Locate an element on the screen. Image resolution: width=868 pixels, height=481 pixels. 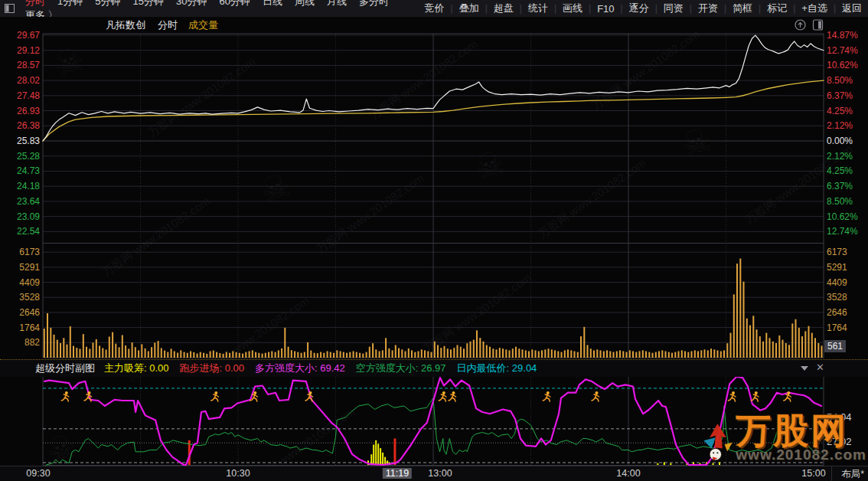
time-label: 10:30 is located at coordinates (237, 473).